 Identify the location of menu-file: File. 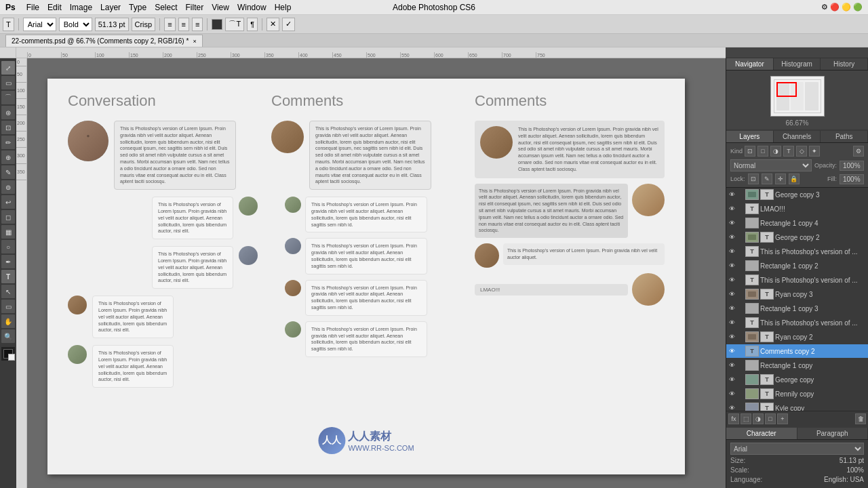
(33, 7).